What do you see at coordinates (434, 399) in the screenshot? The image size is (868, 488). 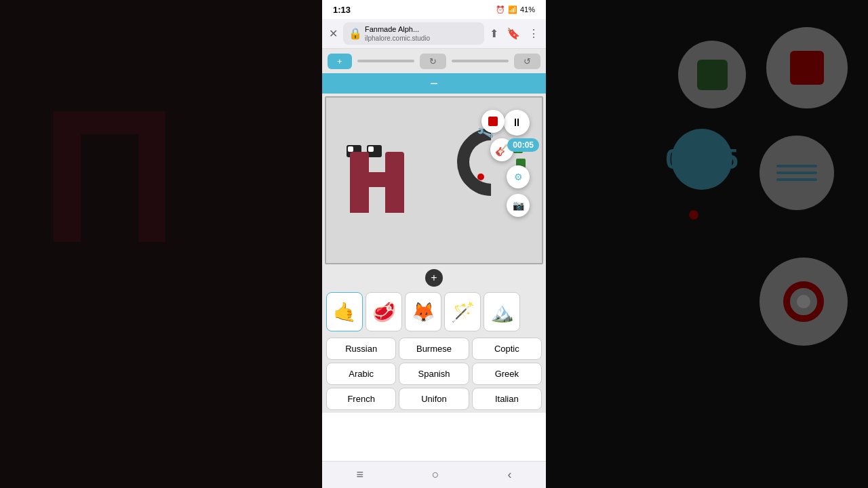 I see `lang-unifon: Unifon` at bounding box center [434, 399].